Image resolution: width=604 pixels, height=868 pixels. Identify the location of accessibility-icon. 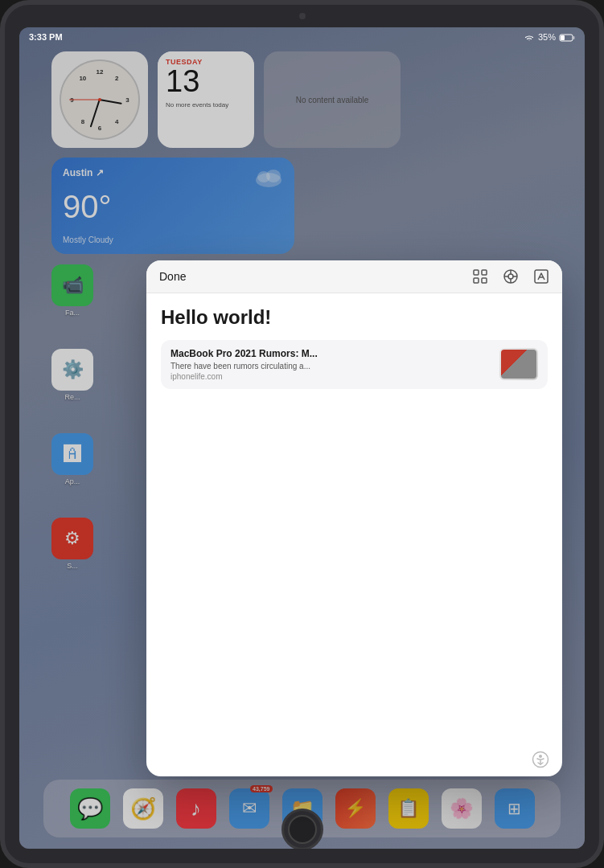
(540, 760).